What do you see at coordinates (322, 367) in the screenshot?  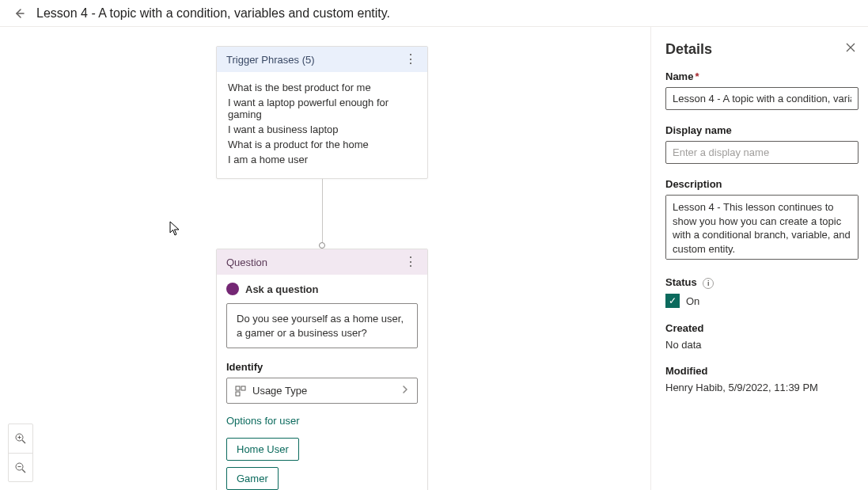 I see `identify-label: Identify` at bounding box center [322, 367].